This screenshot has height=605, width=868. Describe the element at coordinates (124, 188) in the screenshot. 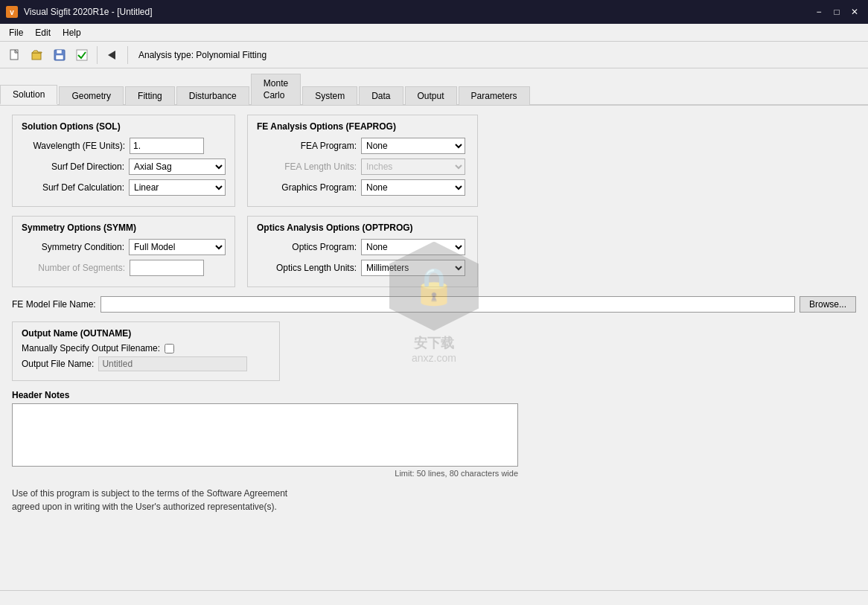

I see `surf-def-calc-row: Surf Def Calculation: Linear Quadratic C…` at that location.